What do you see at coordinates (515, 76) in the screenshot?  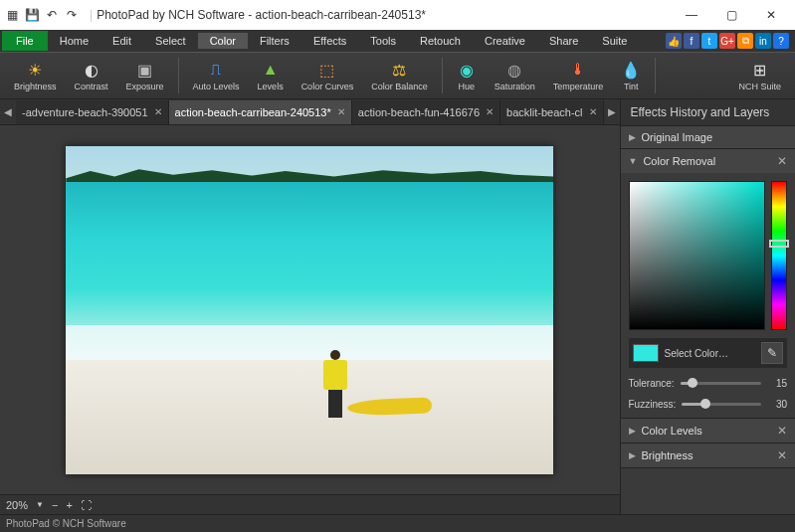 I see `tool-saturation: ◍Saturation` at bounding box center [515, 76].